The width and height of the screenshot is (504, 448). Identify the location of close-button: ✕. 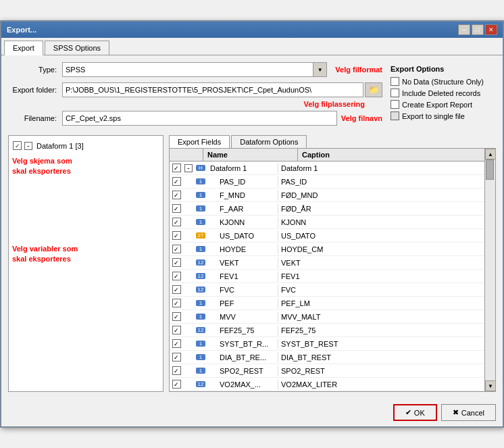
(491, 30).